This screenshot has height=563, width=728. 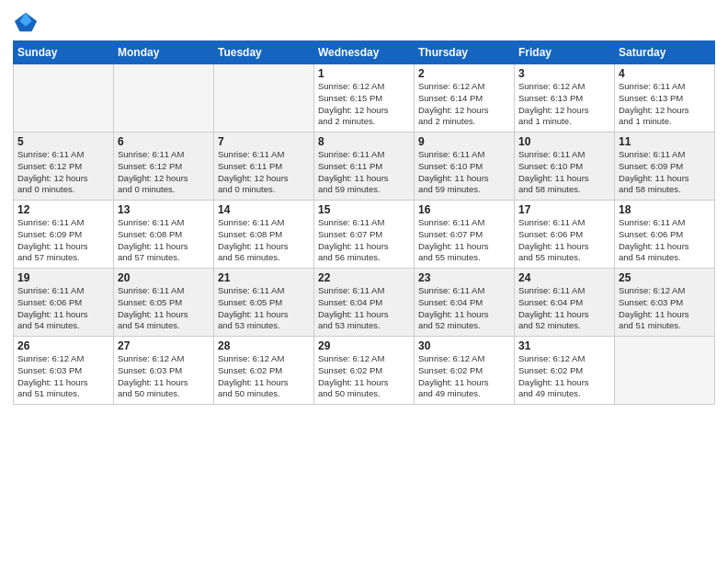 I want to click on day-number: 25, so click(x=665, y=278).